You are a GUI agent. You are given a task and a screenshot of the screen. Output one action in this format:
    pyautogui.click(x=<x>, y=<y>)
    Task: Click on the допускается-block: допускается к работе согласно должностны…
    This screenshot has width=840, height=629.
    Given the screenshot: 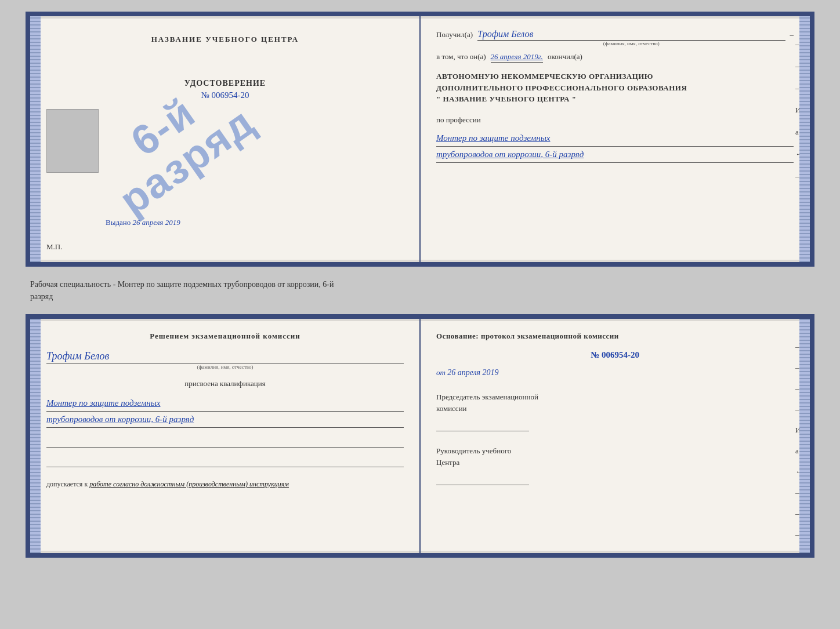 What is the action you would take?
    pyautogui.click(x=225, y=484)
    